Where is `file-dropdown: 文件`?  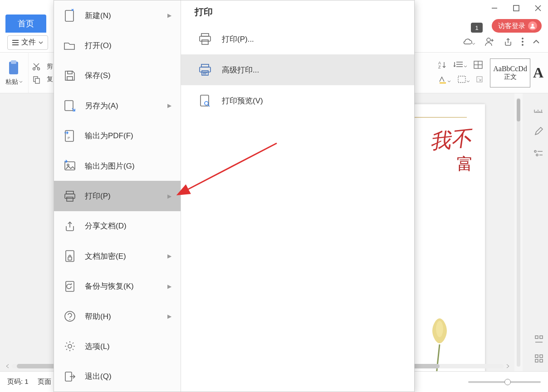 file-dropdown: 文件 is located at coordinates (28, 43).